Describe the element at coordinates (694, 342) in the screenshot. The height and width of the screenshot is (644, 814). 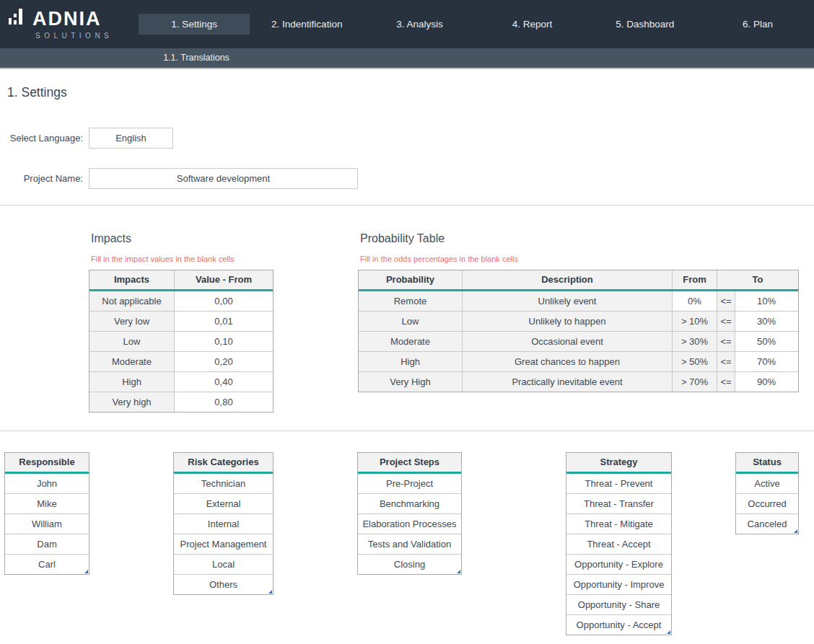
I see `probability-from-cell: > 30%` at that location.